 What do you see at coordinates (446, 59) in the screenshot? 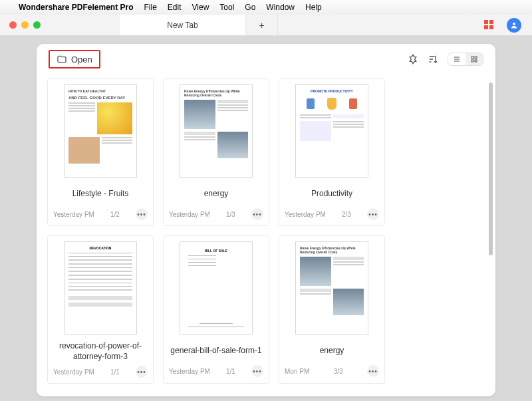
I see `header-toolbar` at bounding box center [446, 59].